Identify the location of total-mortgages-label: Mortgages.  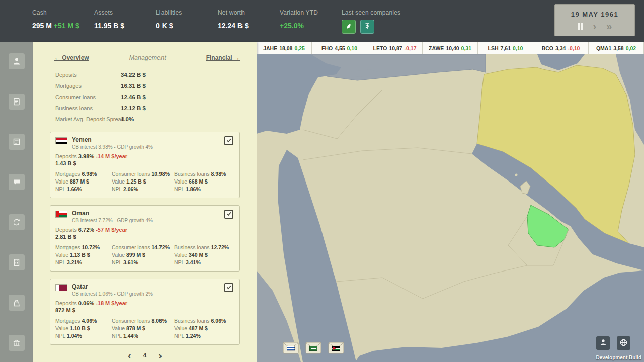
(88, 86).